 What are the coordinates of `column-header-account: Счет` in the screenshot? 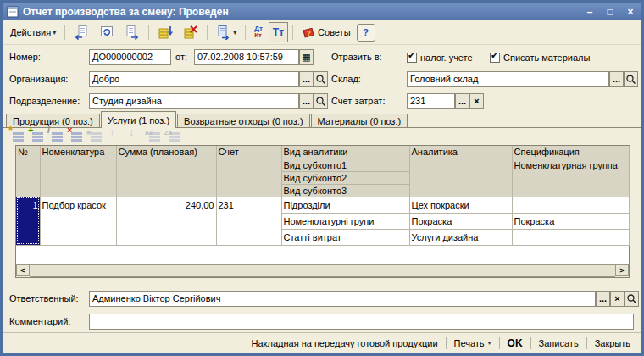 It's located at (249, 171).